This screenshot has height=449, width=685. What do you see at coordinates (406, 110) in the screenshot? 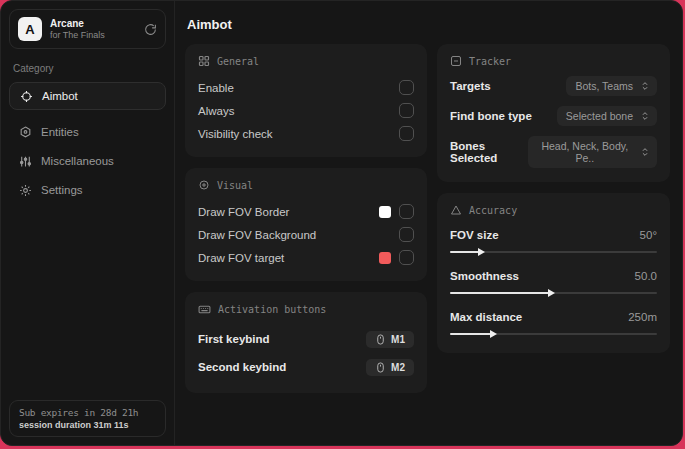
I see `always-checkbox` at bounding box center [406, 110].